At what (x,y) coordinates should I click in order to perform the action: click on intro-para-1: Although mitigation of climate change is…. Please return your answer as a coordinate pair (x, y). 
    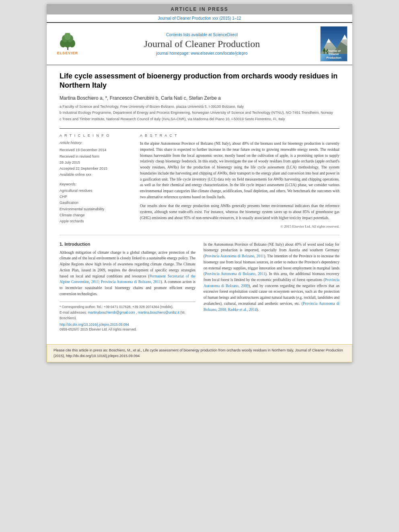
    Looking at the image, I should click on (128, 273).